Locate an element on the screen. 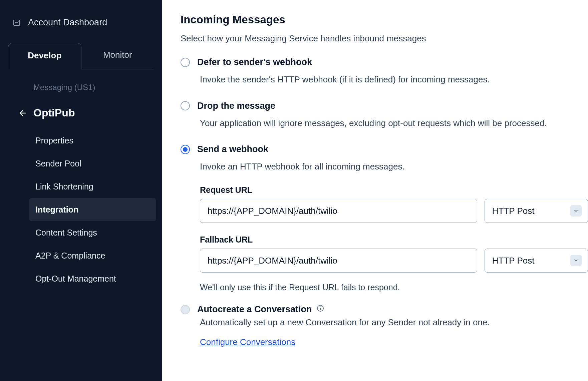 This screenshot has width=588, height=381. page-title: Incoming Messages is located at coordinates (384, 20).